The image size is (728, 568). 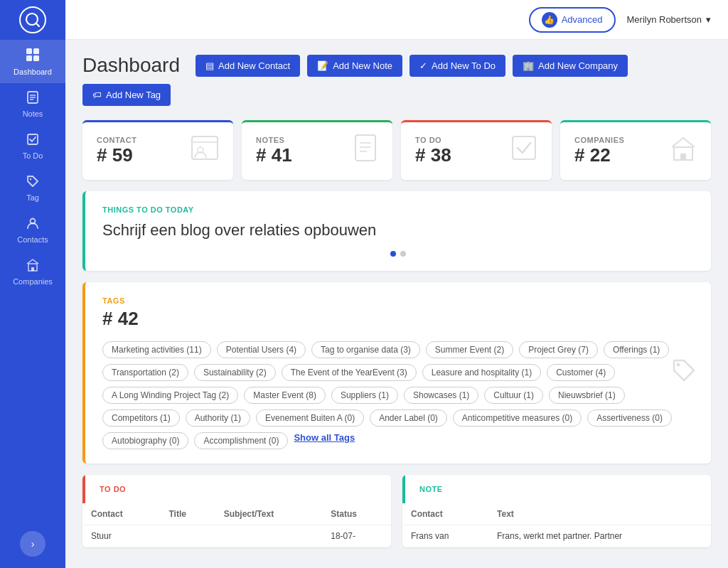 What do you see at coordinates (397, 80) in the screenshot?
I see `dashboard-header: Dashboard ▤ Add New Contact 📝 Add New No…` at bounding box center [397, 80].